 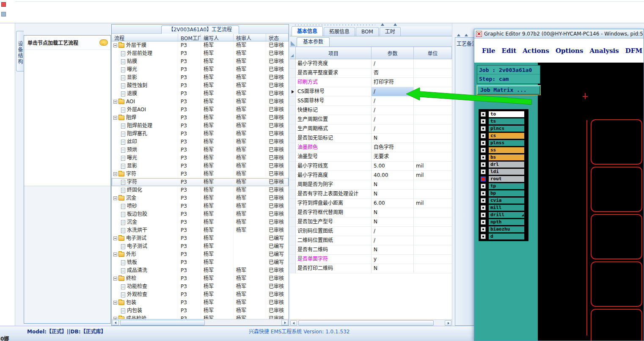 I want to click on param-row: 周期是否为阴字N, so click(x=371, y=185).